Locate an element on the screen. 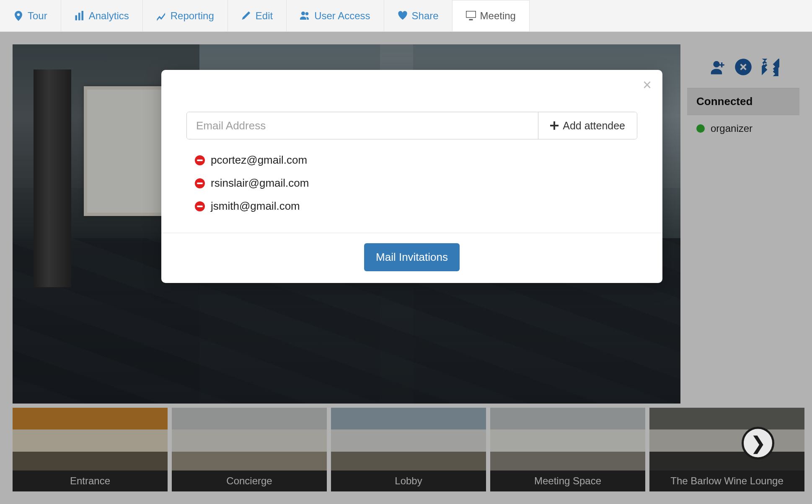 This screenshot has height=504, width=812. attendee-list: pcortez@gmail.com rsinslair@gmail.com js… is located at coordinates (412, 180).